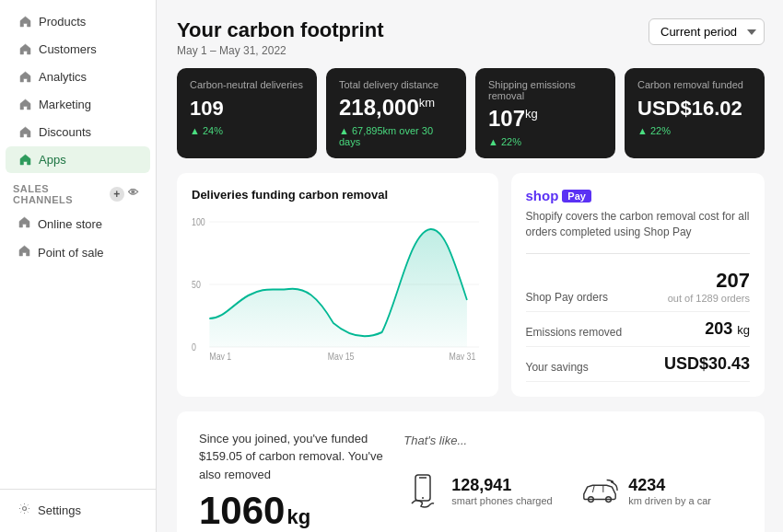  Describe the element at coordinates (77, 224) in the screenshot. I see `channel-item-online-store: Online store` at that location.